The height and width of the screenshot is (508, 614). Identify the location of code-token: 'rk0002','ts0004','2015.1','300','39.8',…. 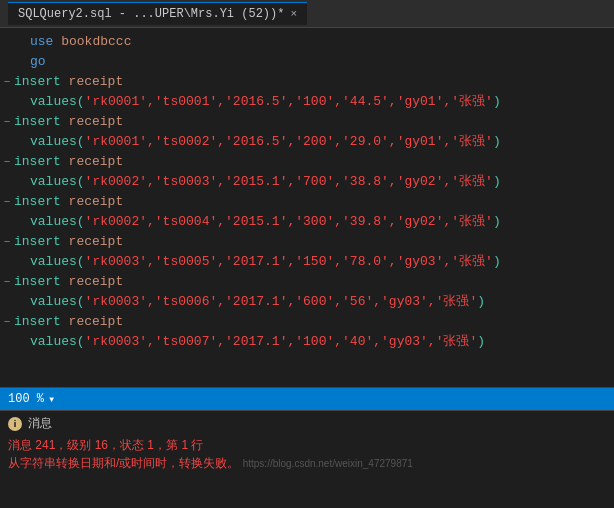
(289, 222).